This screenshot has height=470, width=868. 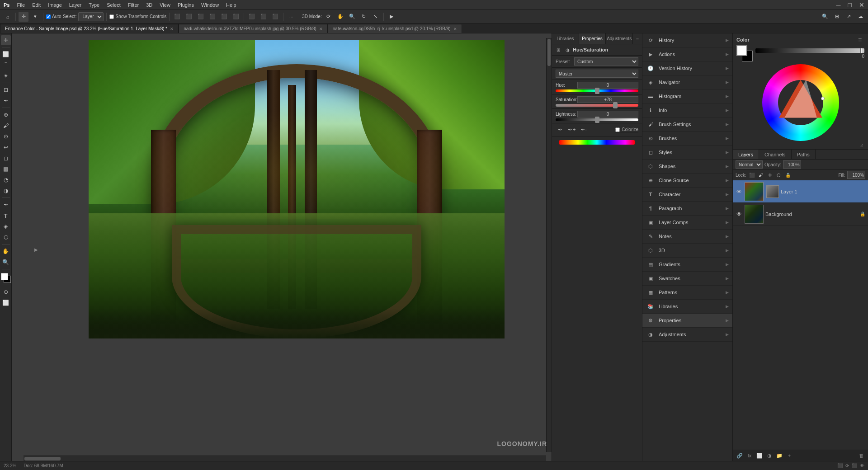 I want to click on eyedropper-btn: ✒, so click(x=560, y=130).